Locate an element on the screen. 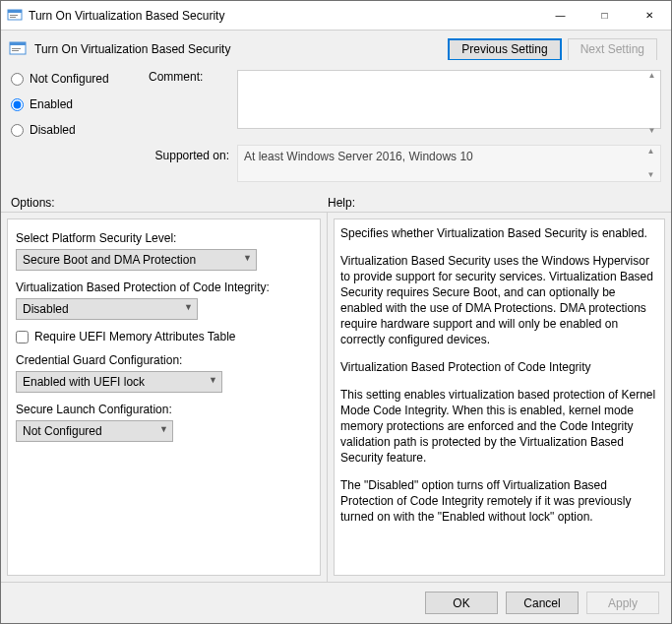 Image resolution: width=672 pixels, height=624 pixels. secure-launch-label: Secure Launch Configuration: is located at coordinates (163, 409).